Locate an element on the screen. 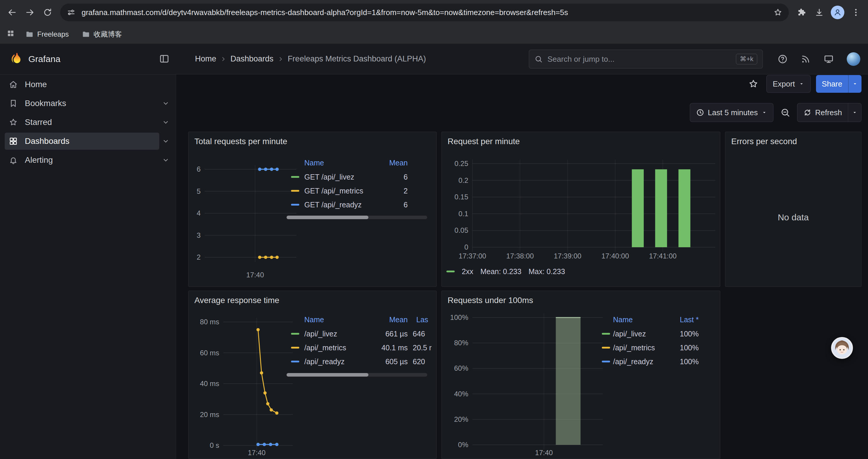  sidebar-item-bookmarks: Bookmarks is located at coordinates (88, 103).